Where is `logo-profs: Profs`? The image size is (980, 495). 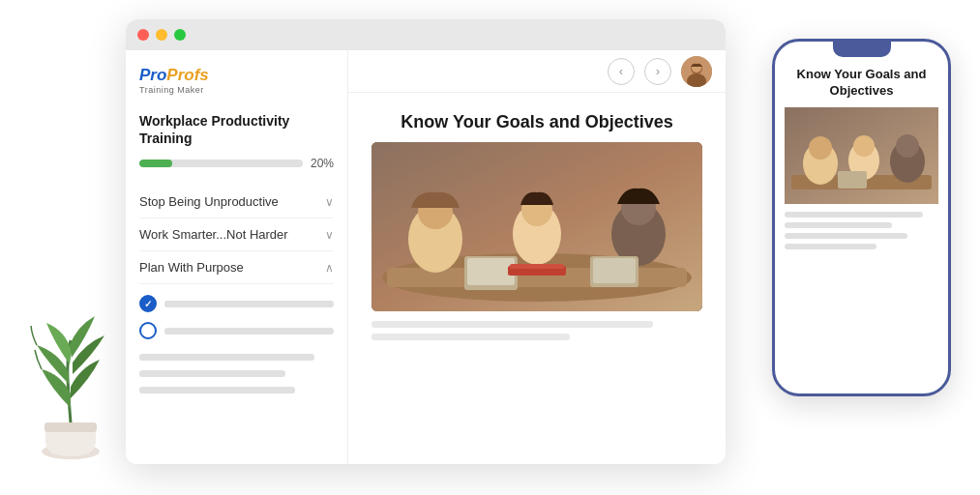
logo-profs: Profs is located at coordinates (188, 75).